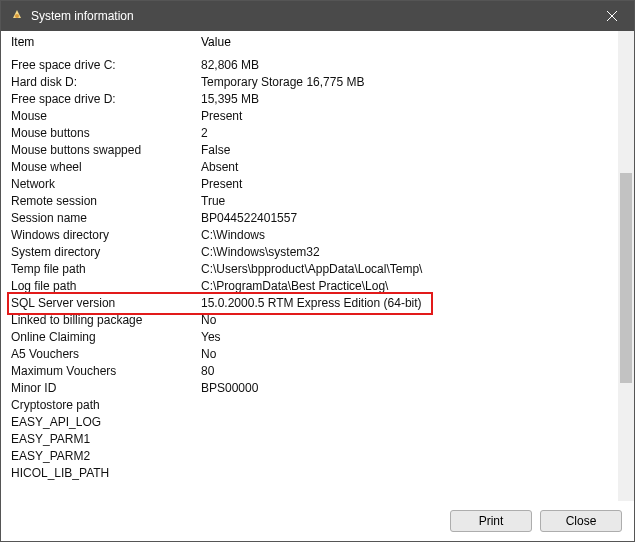 The height and width of the screenshot is (542, 635). I want to click on item-value: C:\ProgramData\Best Practice\Log\, so click(412, 286).